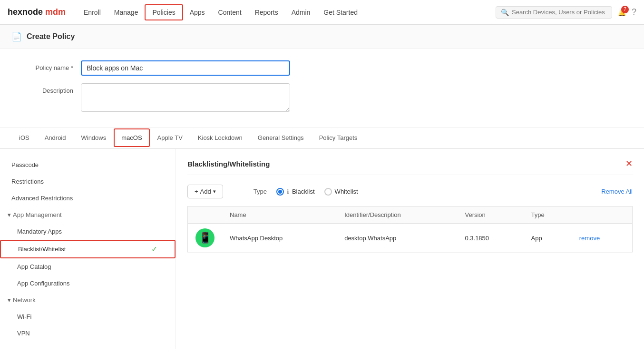 This screenshot has height=354, width=644. What do you see at coordinates (196, 191) in the screenshot?
I see `plus-icon: +` at bounding box center [196, 191].